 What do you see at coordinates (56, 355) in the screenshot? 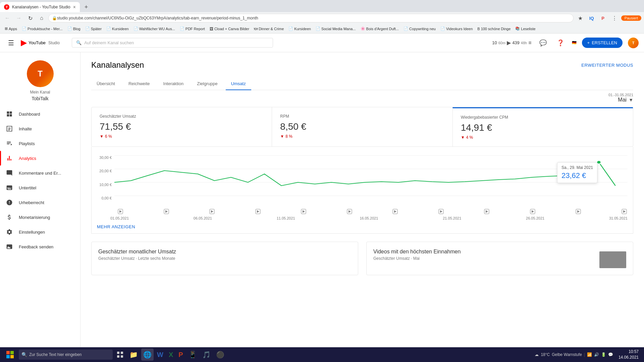
I see `search-label-taskbar: Zur Suche Text hier eingeben` at bounding box center [56, 355].